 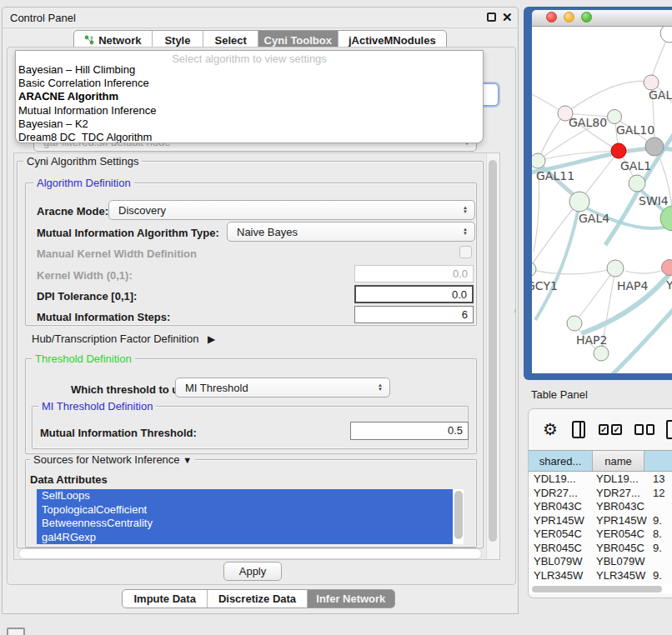 I want to click on tab-impute-data: Impute Data, so click(x=165, y=598).